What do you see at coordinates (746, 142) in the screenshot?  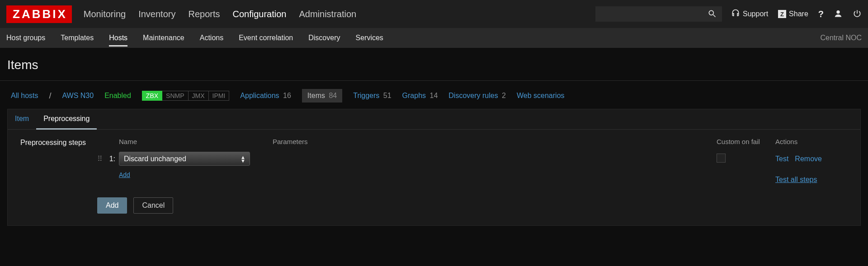 I see `header-custom-on-fail: Custom on fail` at bounding box center [746, 142].